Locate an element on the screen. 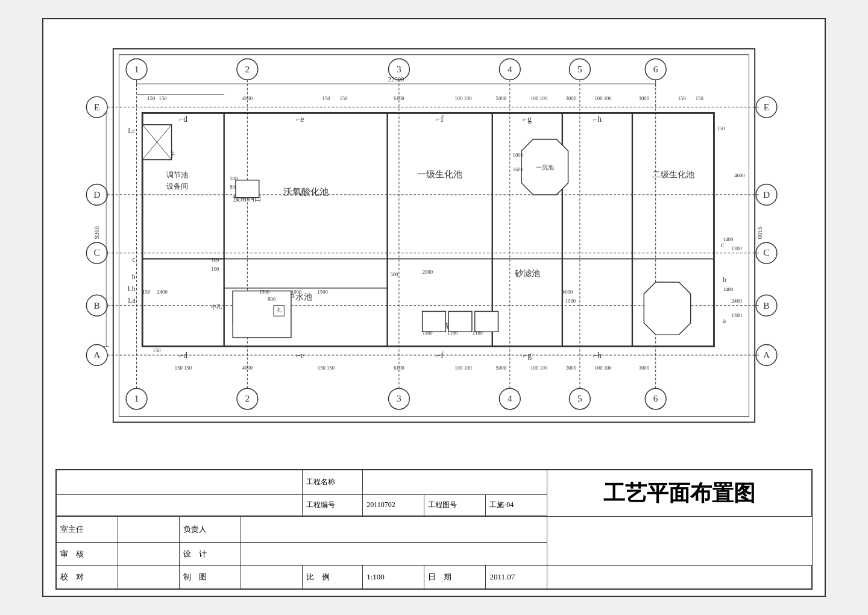  svg-text: Lc is located at coordinates (131, 131).